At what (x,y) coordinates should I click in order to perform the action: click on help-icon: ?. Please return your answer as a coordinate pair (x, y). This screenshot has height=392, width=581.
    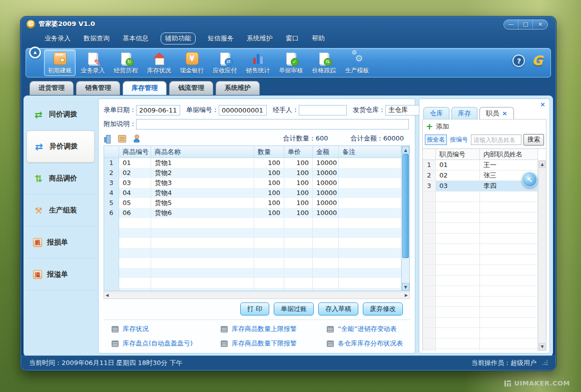
    Looking at the image, I should click on (518, 61).